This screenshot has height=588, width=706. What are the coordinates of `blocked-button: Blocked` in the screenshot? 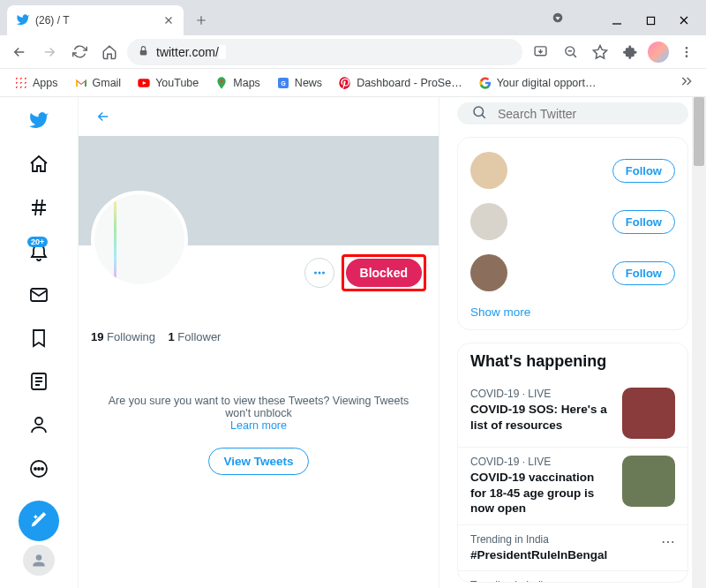 It's located at (384, 273).